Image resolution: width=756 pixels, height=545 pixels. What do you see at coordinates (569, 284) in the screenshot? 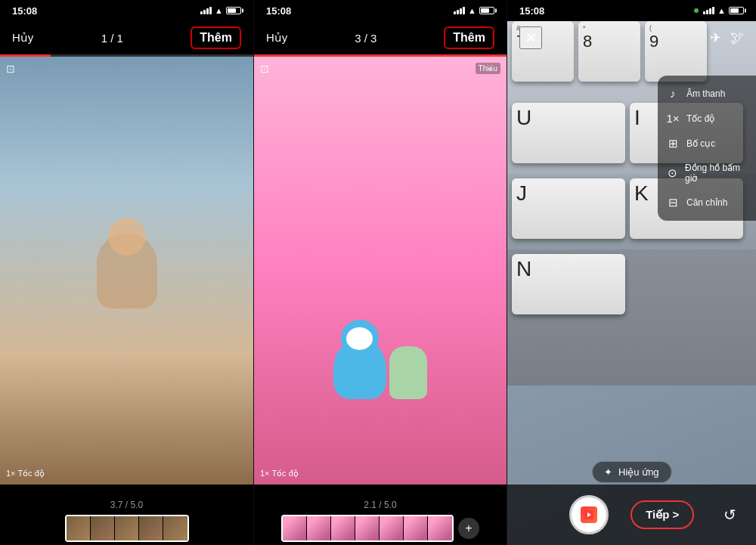
I see `key-n: N` at bounding box center [569, 284].